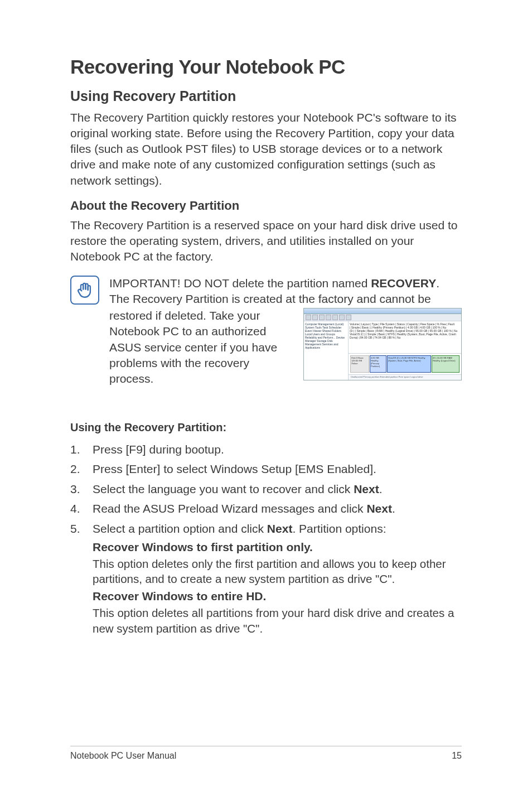 This screenshot has width=532, height=791. I want to click on step-3: Select the language you want to recover …, so click(266, 489).